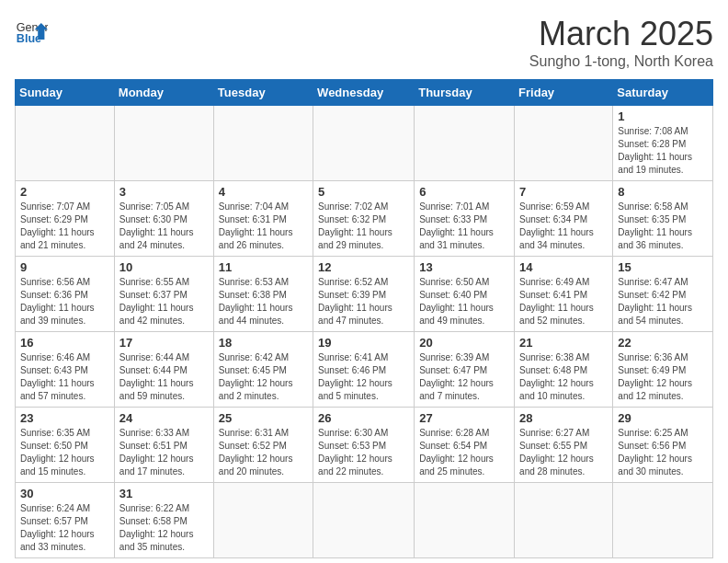 The image size is (728, 563). I want to click on day-info: Sunrise: 6:31 AM Sunset: 6:52 PM Dayligh…, so click(263, 453).